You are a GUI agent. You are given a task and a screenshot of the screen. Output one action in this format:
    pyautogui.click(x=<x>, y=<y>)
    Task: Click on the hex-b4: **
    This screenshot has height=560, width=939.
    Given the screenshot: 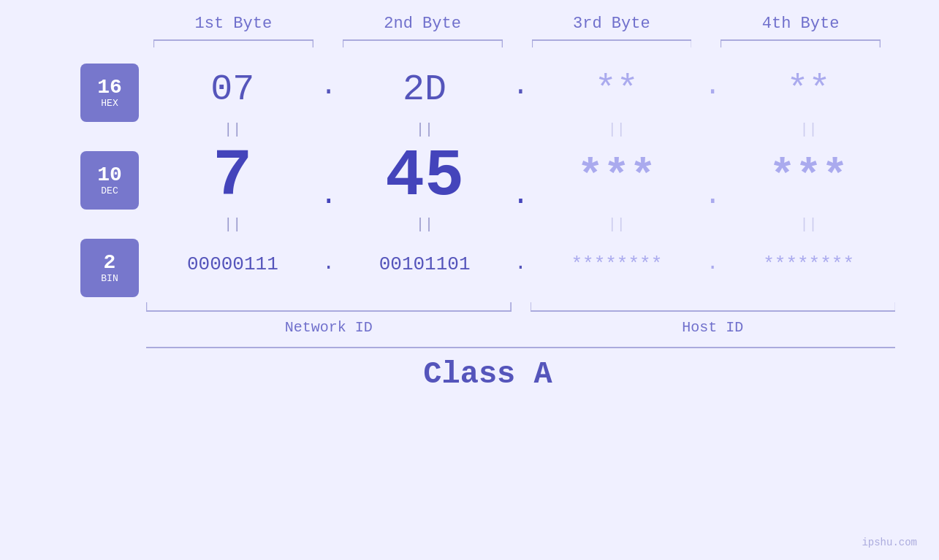 What is the action you would take?
    pyautogui.click(x=808, y=89)
    